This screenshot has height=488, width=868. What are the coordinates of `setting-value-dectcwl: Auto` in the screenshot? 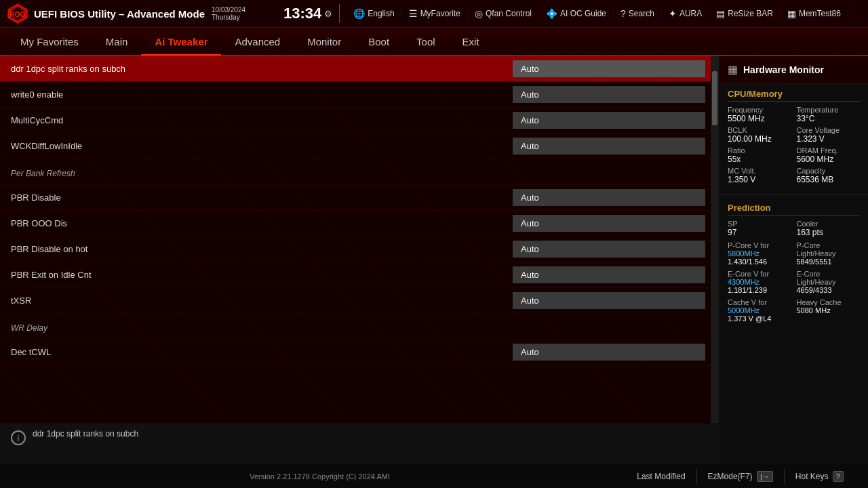 It's located at (609, 352).